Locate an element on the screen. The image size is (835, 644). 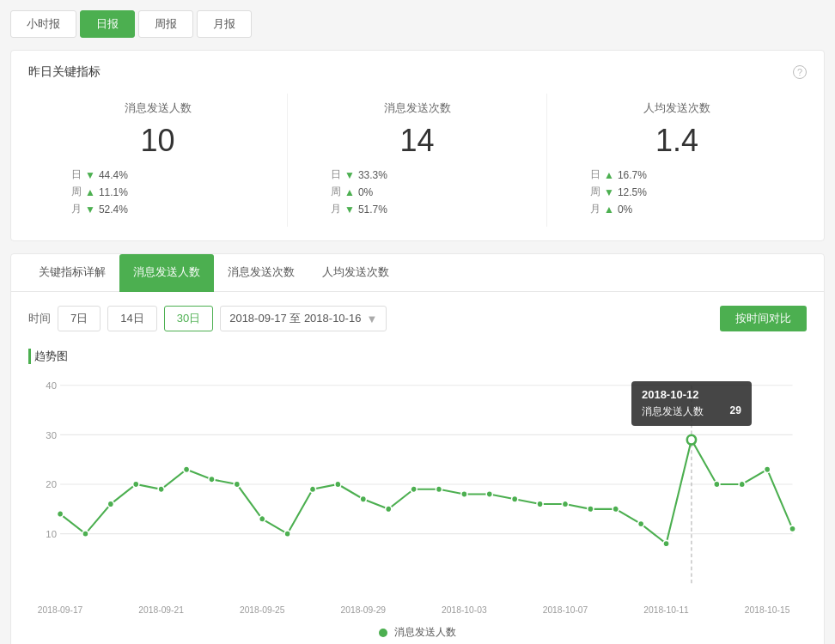
detail-tab-1: 消息发送人数 is located at coordinates (167, 273).